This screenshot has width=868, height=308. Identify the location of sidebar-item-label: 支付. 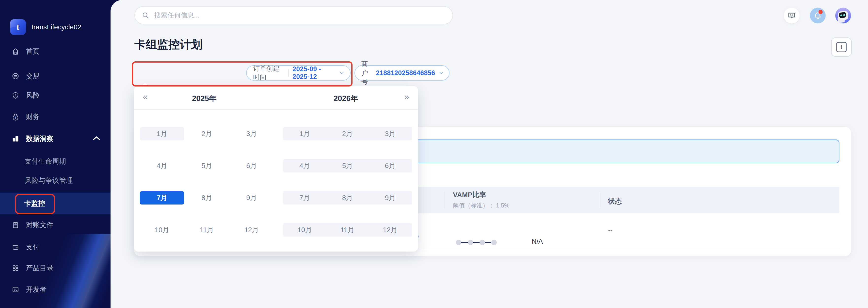
(33, 247).